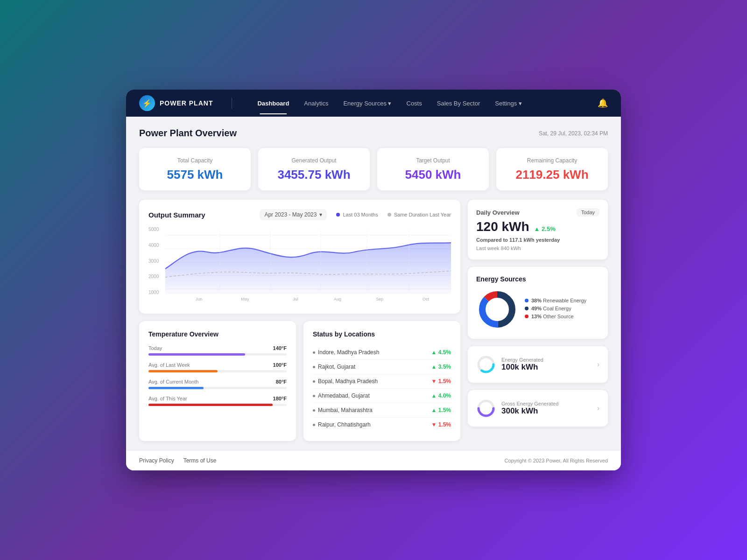 Image resolution: width=747 pixels, height=560 pixels. I want to click on footer-terms: Terms of Use, so click(200, 461).